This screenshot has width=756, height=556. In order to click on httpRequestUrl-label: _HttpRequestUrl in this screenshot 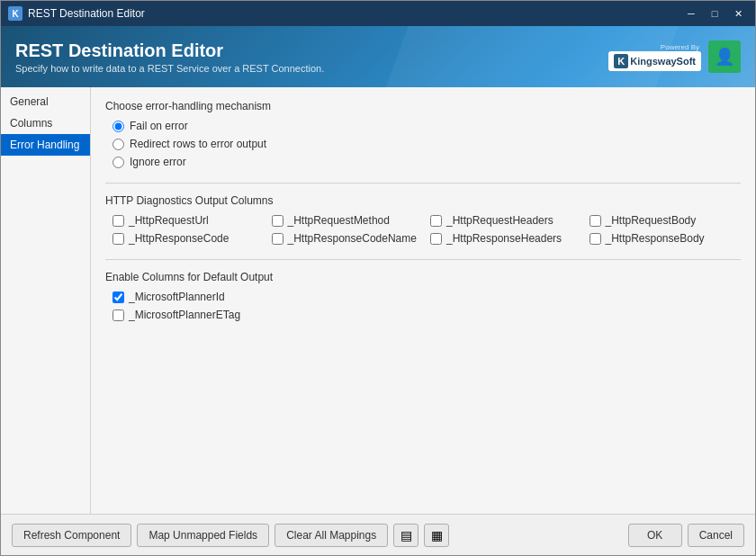, I will do `click(169, 220)`.